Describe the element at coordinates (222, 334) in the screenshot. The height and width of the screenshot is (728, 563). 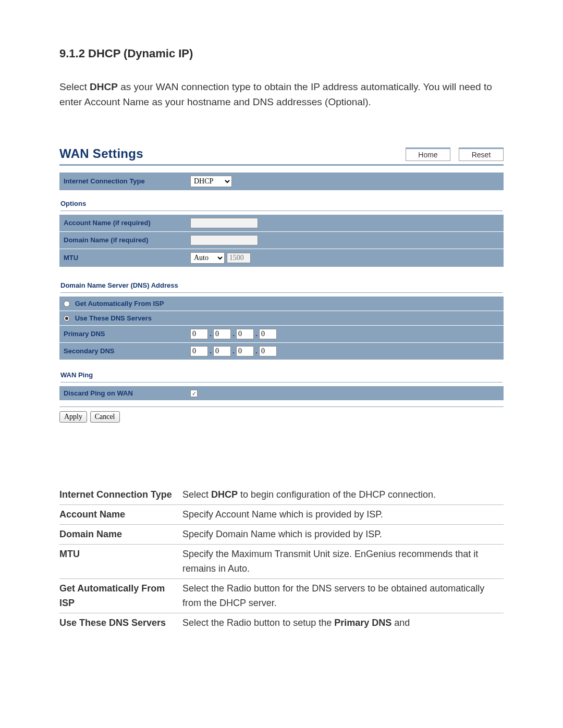
I see `primary-dns-oct2` at that location.